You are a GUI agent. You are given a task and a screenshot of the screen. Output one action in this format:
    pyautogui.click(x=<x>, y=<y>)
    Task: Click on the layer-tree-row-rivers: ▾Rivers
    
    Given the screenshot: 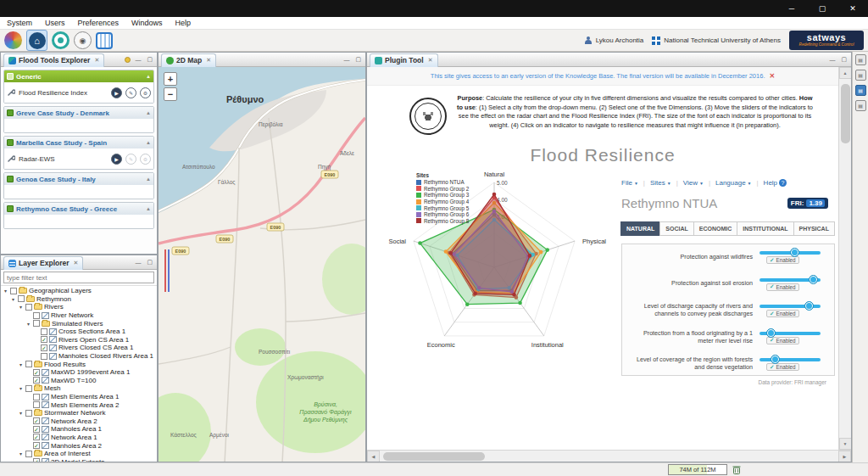 What is the action you would take?
    pyautogui.click(x=80, y=307)
    